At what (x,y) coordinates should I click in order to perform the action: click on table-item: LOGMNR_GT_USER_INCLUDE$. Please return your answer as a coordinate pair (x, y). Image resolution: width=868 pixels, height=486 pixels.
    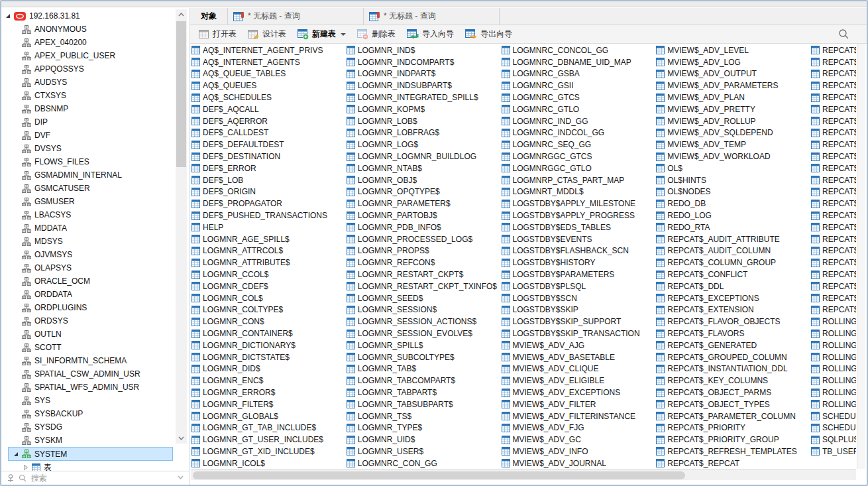
    Looking at the image, I should click on (269, 440).